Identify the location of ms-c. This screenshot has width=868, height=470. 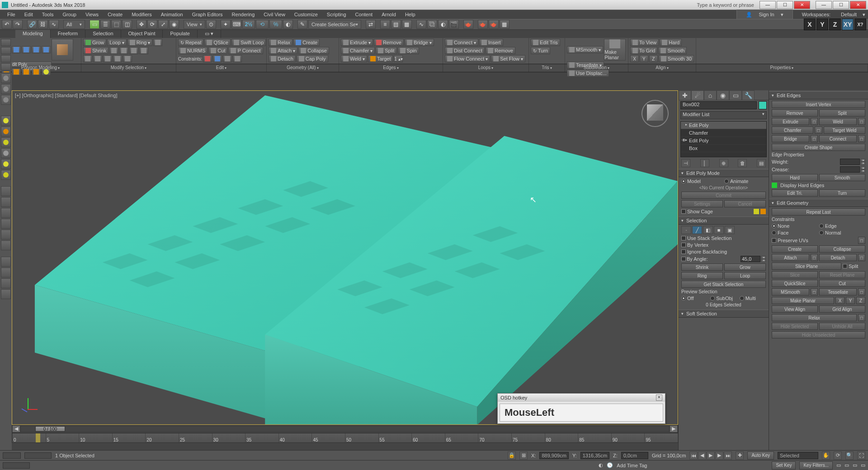
(124, 51).